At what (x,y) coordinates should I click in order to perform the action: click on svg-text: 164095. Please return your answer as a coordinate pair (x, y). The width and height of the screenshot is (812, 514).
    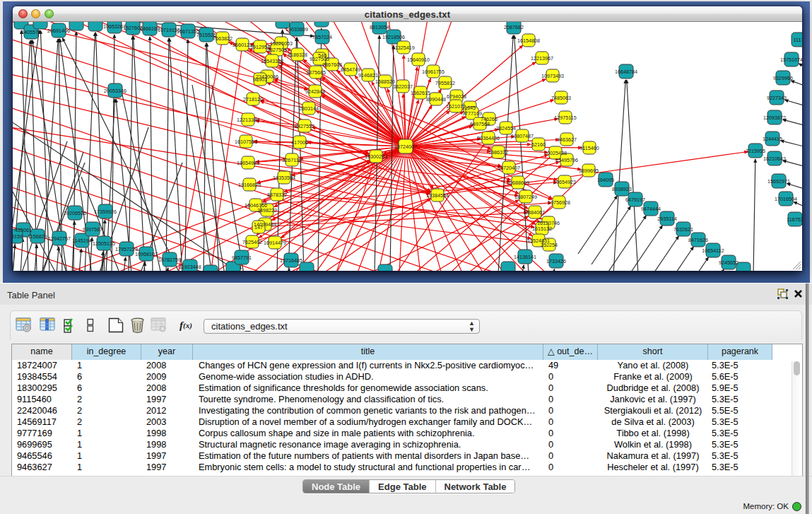
    Looking at the image, I should click on (606, 180).